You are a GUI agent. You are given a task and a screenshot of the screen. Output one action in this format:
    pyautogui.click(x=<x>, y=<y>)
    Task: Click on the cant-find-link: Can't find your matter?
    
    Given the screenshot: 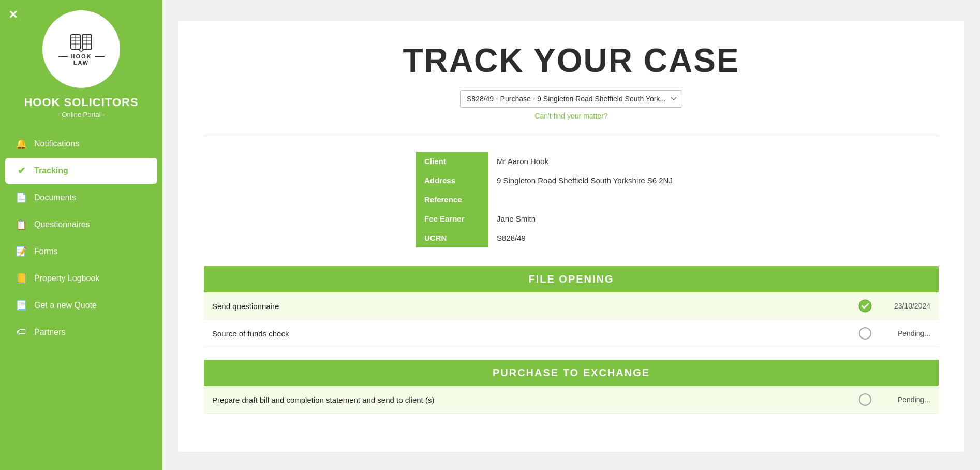 What is the action you would take?
    pyautogui.click(x=571, y=116)
    